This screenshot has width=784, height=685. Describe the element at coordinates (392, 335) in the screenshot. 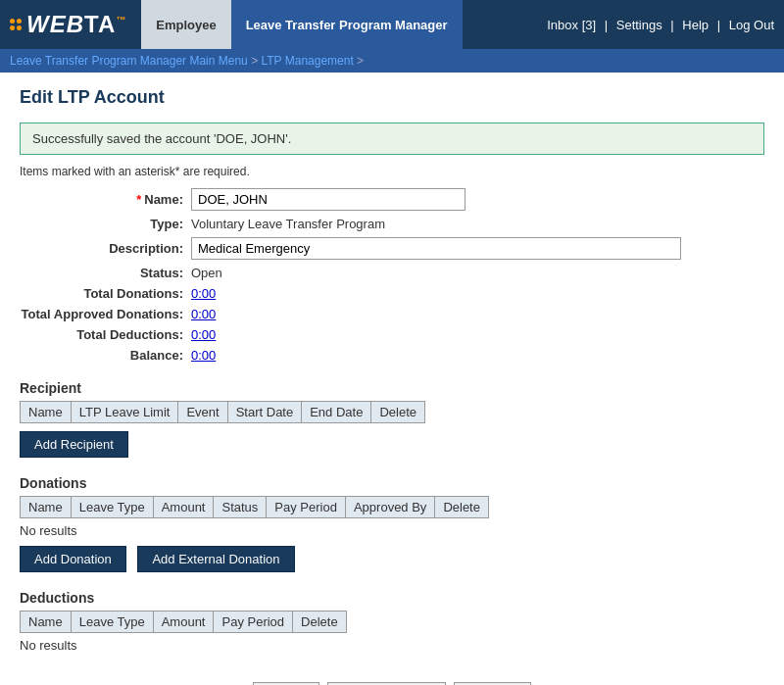

I see `total-deductions-row: Total Deductions: 0:00` at that location.